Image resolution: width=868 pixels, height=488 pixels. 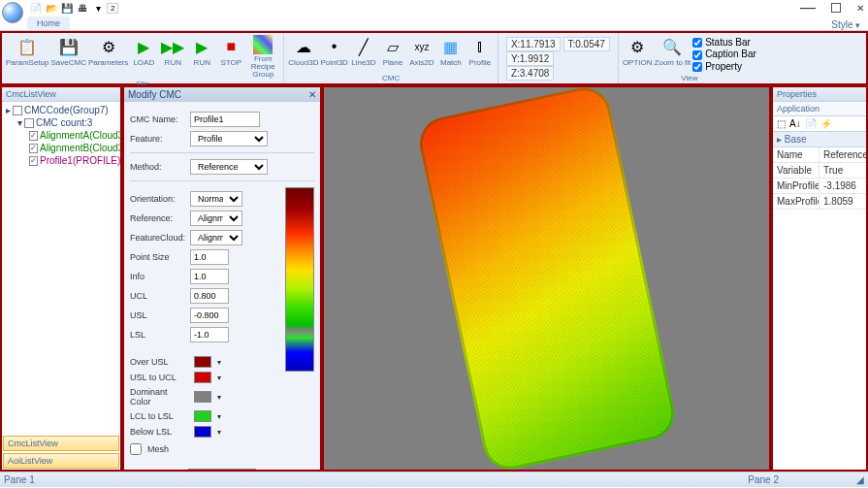 What do you see at coordinates (51, 8) in the screenshot?
I see `open-icon: 📂` at bounding box center [51, 8].